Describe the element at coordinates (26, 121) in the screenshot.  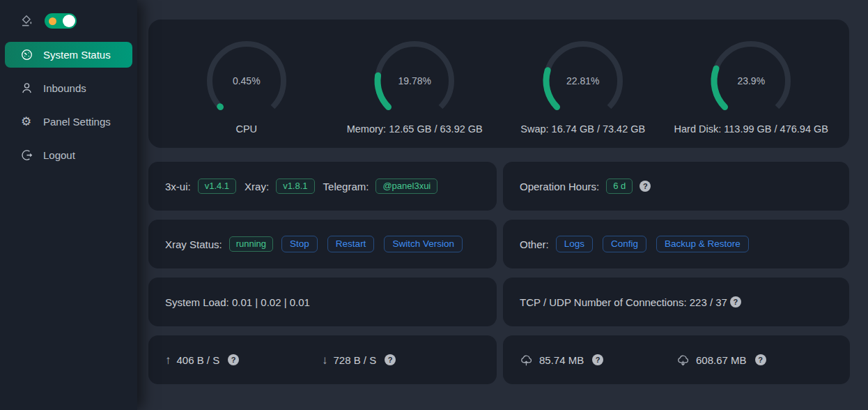
I see `gear-icon: ⚙` at that location.